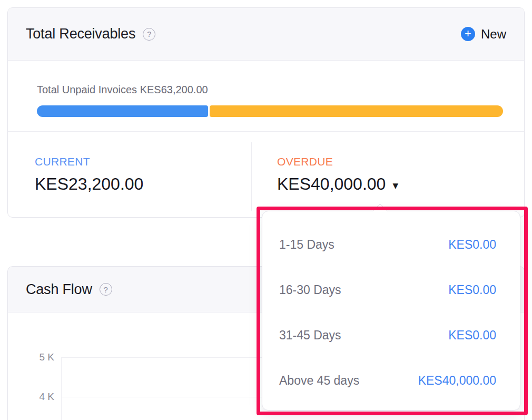  I want to click on aging-row-label: 31-45 Days, so click(310, 335).